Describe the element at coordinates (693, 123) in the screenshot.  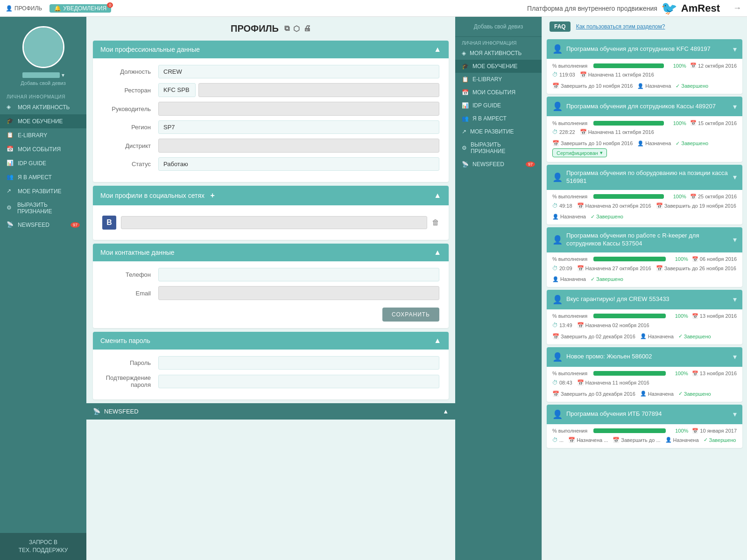
I see `date-icon-2: 📅` at that location.